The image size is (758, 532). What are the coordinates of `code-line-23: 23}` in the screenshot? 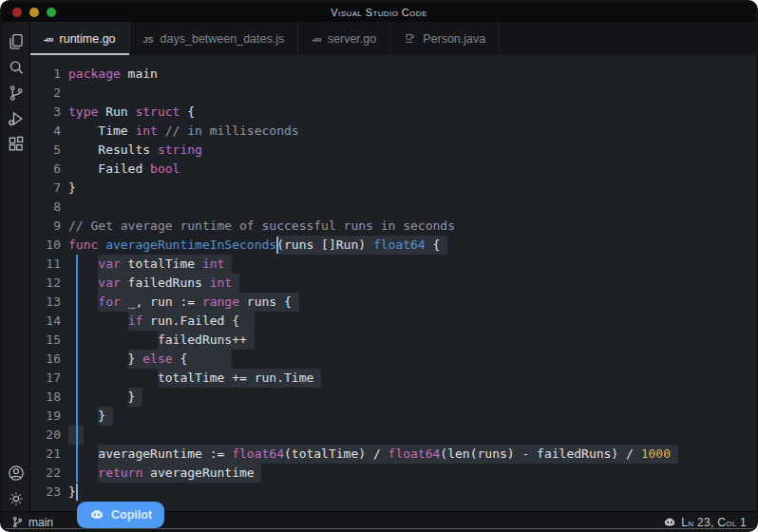 It's located at (393, 492).